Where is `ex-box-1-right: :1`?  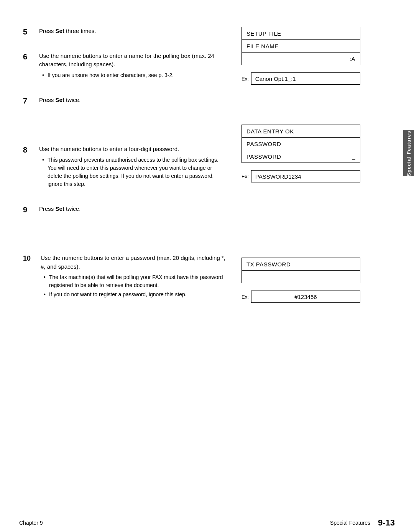
ex-box-1-right: :1 is located at coordinates (294, 79).